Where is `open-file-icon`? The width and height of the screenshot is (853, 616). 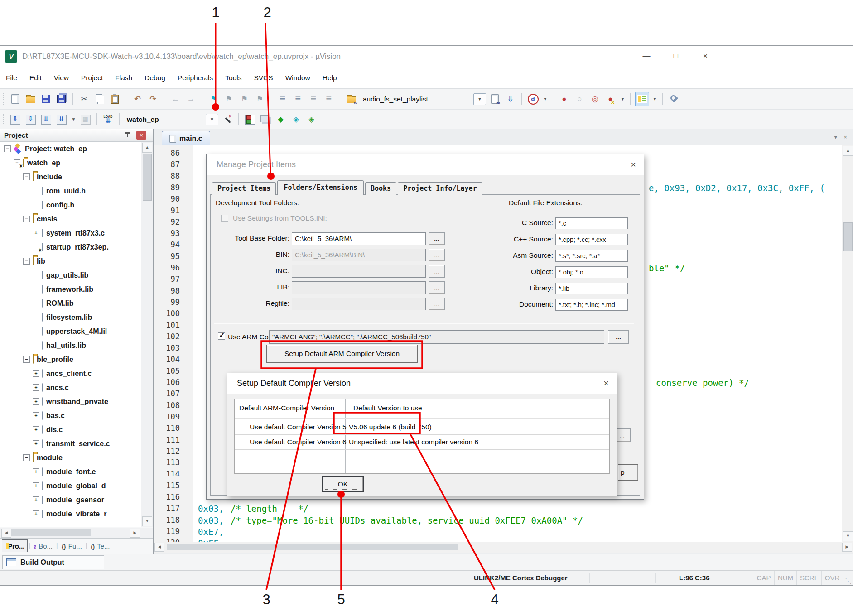
open-file-icon is located at coordinates (31, 99).